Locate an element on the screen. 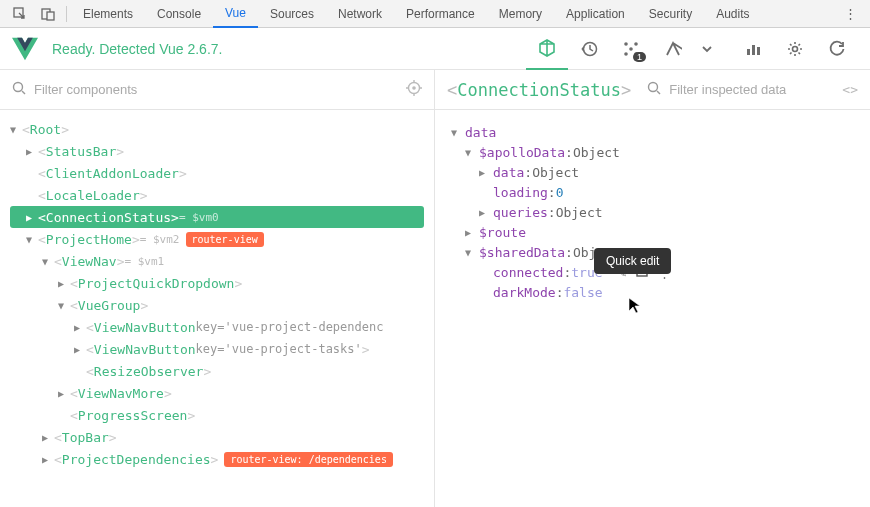 This screenshot has width=870, height=507. vue-ready-text: Ready. Detected Vue 2.6.7. is located at coordinates (137, 49).